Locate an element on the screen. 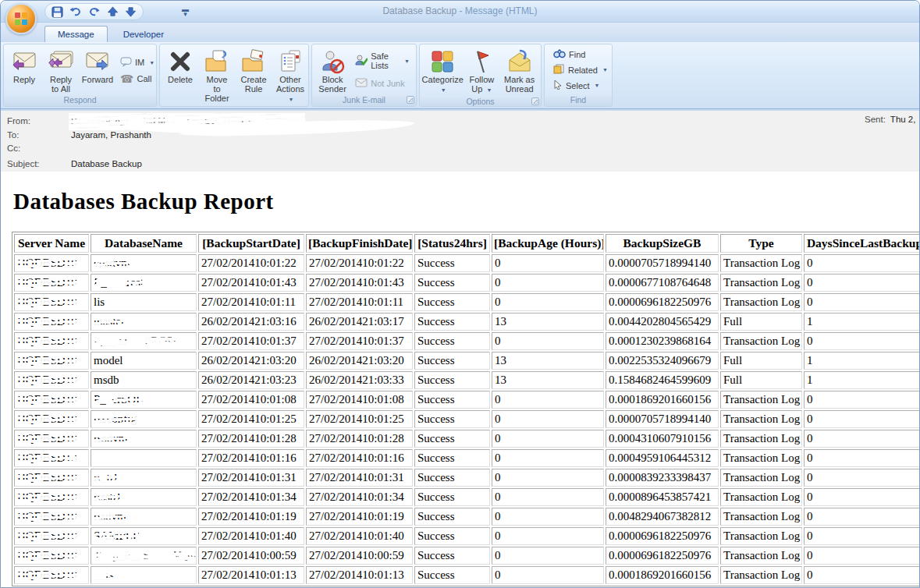 Image resolution: width=920 pixels, height=588 pixels. table-row: HQDBSD10 rt_b1 27/02/201410:01:31 27/02/… is located at coordinates (467, 477).